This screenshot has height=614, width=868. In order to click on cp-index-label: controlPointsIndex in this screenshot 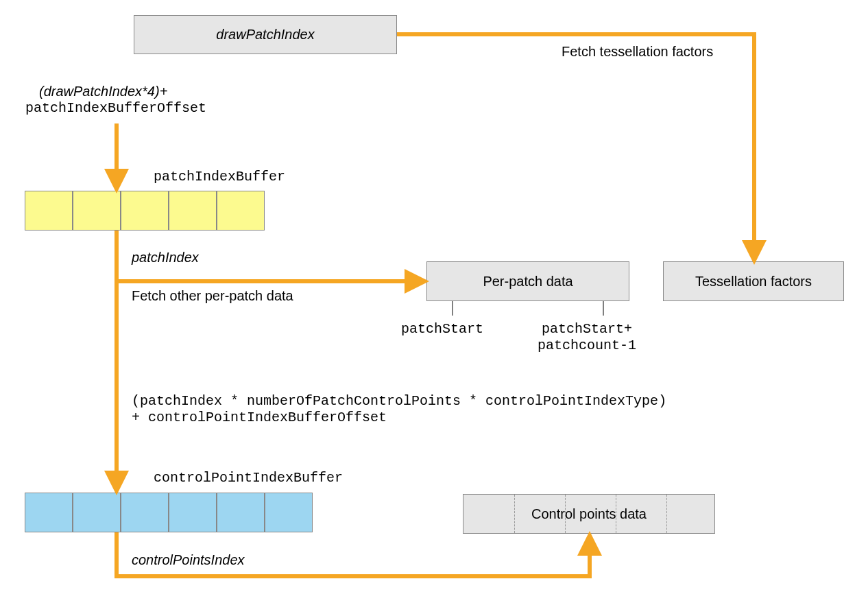, I will do `click(188, 560)`.